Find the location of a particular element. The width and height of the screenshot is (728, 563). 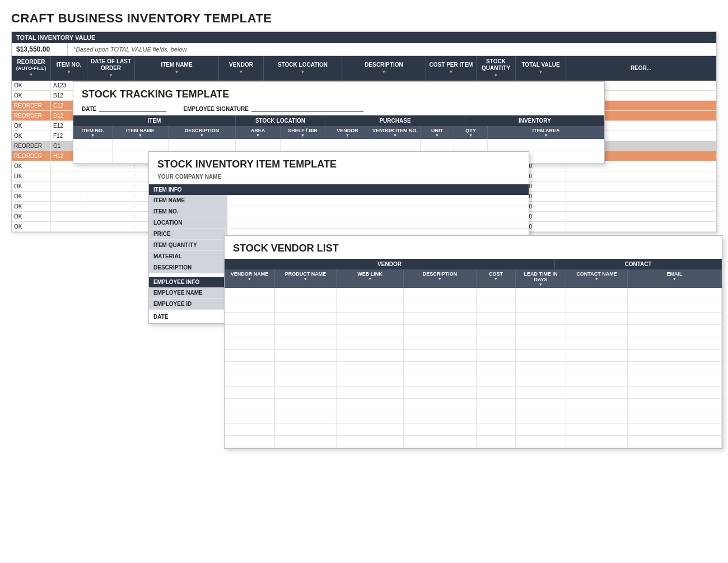

inv-material-label: MATERIAL is located at coordinates (188, 257).